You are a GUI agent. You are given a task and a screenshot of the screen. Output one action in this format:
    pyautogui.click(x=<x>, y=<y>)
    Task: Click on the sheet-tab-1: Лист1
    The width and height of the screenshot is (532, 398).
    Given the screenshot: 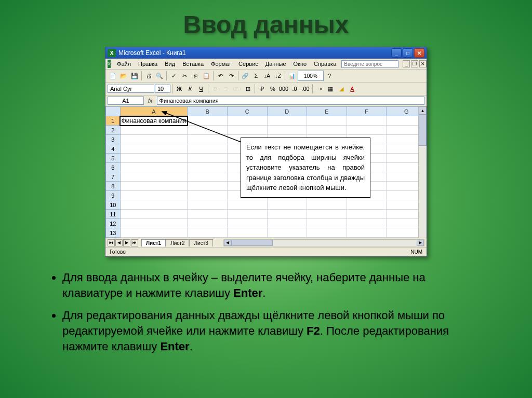 What is the action you would take?
    pyautogui.click(x=154, y=243)
    